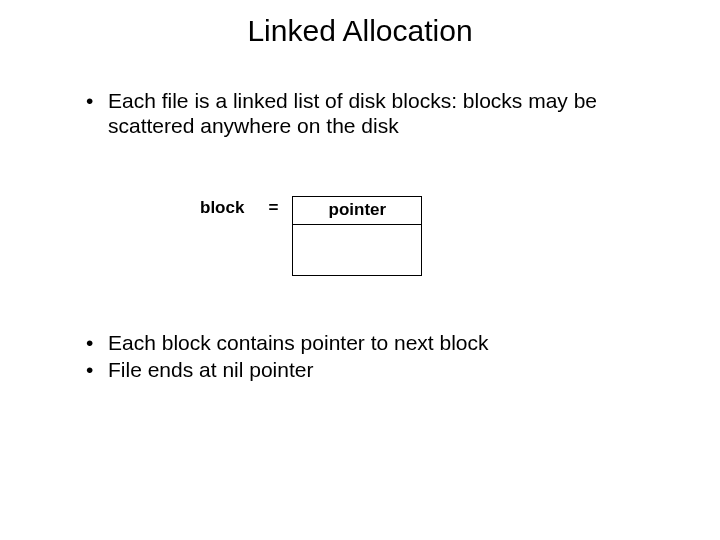  What do you see at coordinates (370, 113) in the screenshot?
I see `list-item: Each file is a linked list of disk block…` at bounding box center [370, 113].